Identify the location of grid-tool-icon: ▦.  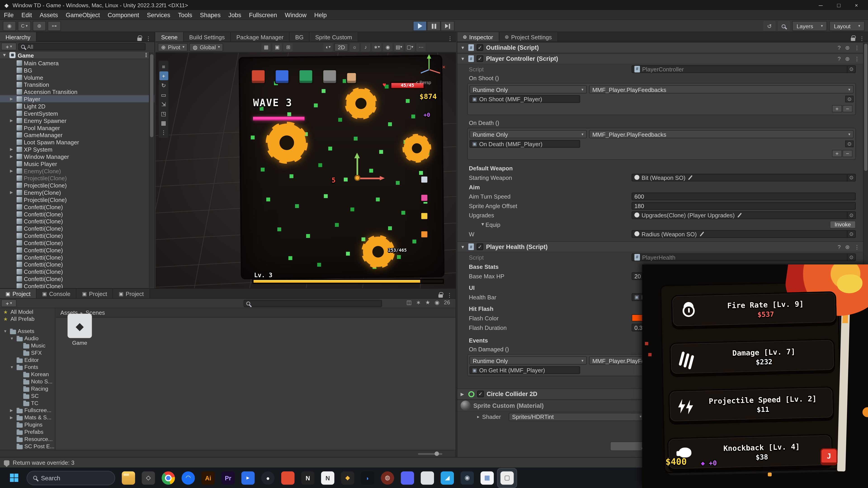
(163, 123).